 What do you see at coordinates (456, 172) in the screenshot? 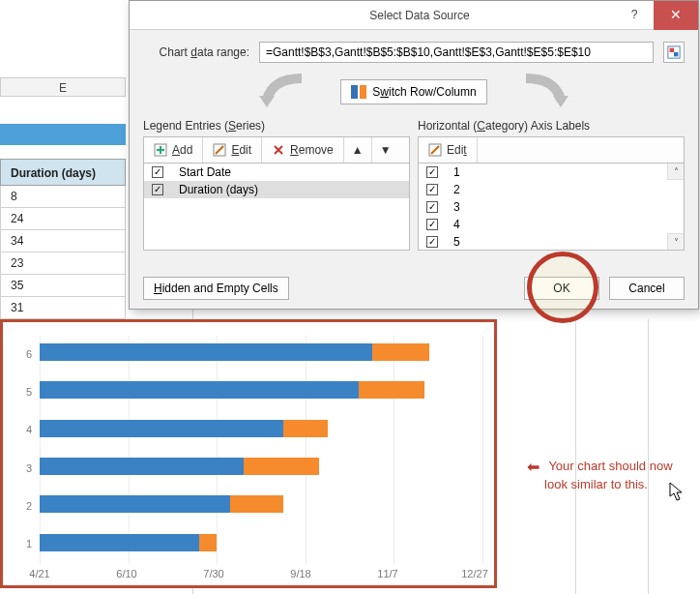
I see `axis-item-label: 1` at bounding box center [456, 172].